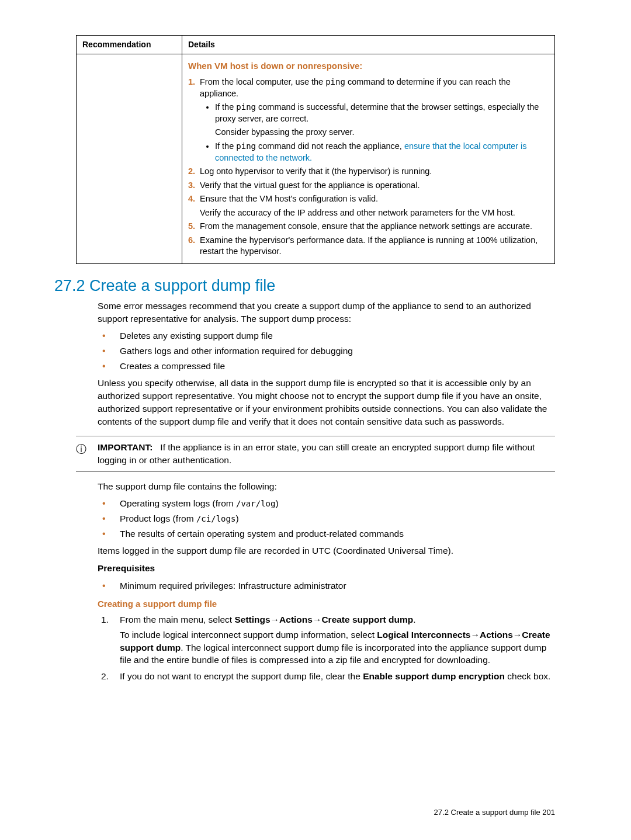 This screenshot has height=840, width=631. Describe the element at coordinates (125, 447) in the screenshot. I see `important-label: IMPORTANT:` at that location.